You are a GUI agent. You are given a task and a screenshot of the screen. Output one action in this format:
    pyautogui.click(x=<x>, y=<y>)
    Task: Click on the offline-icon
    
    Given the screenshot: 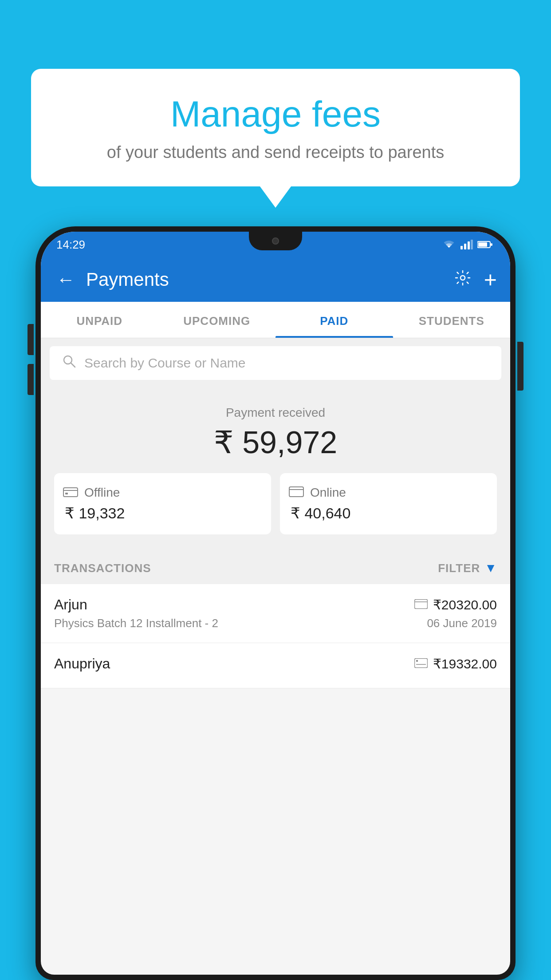 What is the action you would take?
    pyautogui.click(x=71, y=493)
    